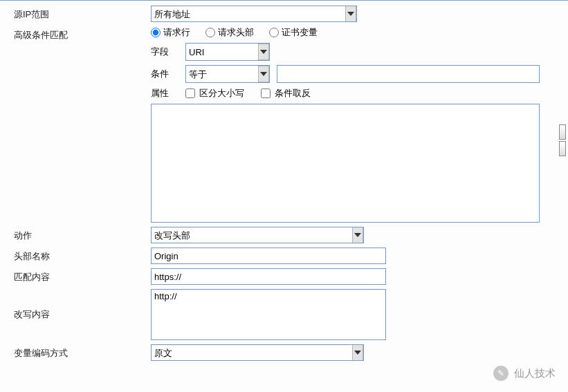 Image resolution: width=568 pixels, height=392 pixels. What do you see at coordinates (286, 93) in the screenshot?
I see `checkbox-negate: 条件取反` at bounding box center [286, 93].